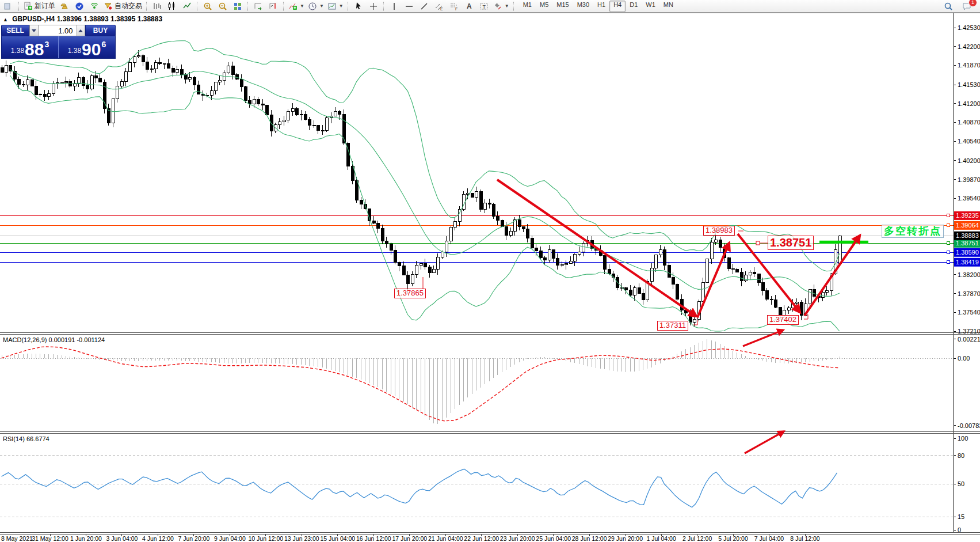 Image resolution: width=980 pixels, height=542 pixels. Describe the element at coordinates (79, 6) in the screenshot. I see `community-icon` at that location.